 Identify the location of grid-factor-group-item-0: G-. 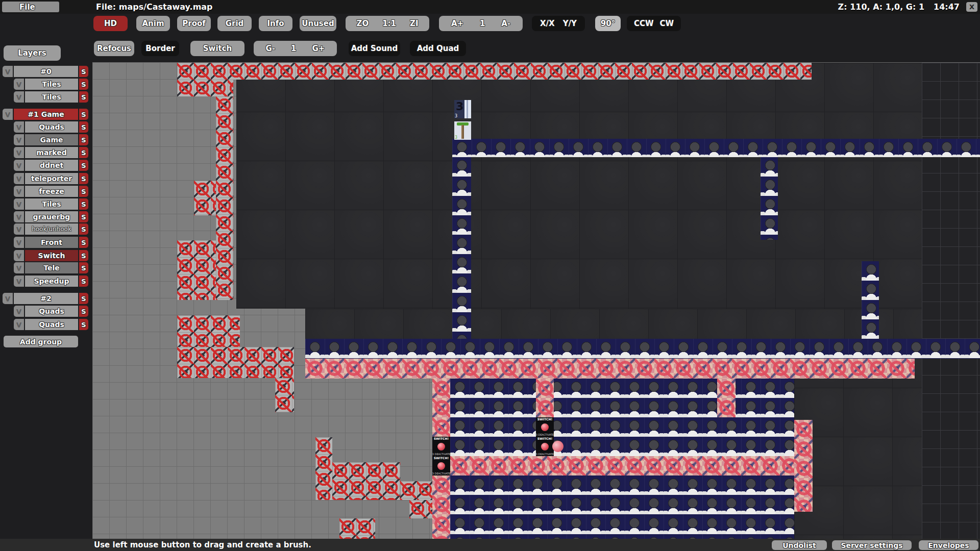
(271, 48).